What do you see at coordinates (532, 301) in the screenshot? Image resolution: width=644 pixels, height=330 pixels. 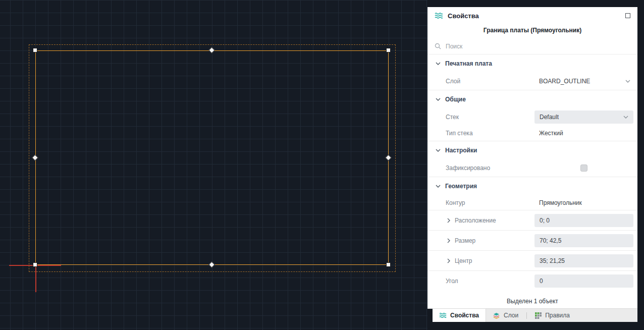 I see `selection-status: Выделен 1 объект` at bounding box center [532, 301].